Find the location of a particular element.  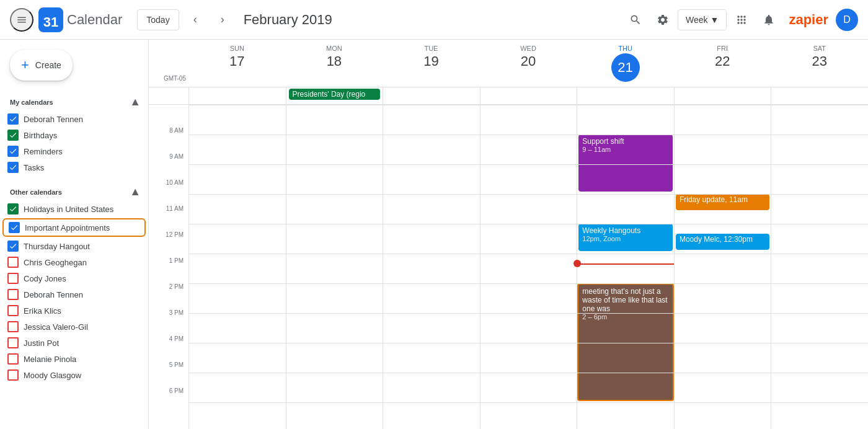

logo-text: Calendar is located at coordinates (94, 20).